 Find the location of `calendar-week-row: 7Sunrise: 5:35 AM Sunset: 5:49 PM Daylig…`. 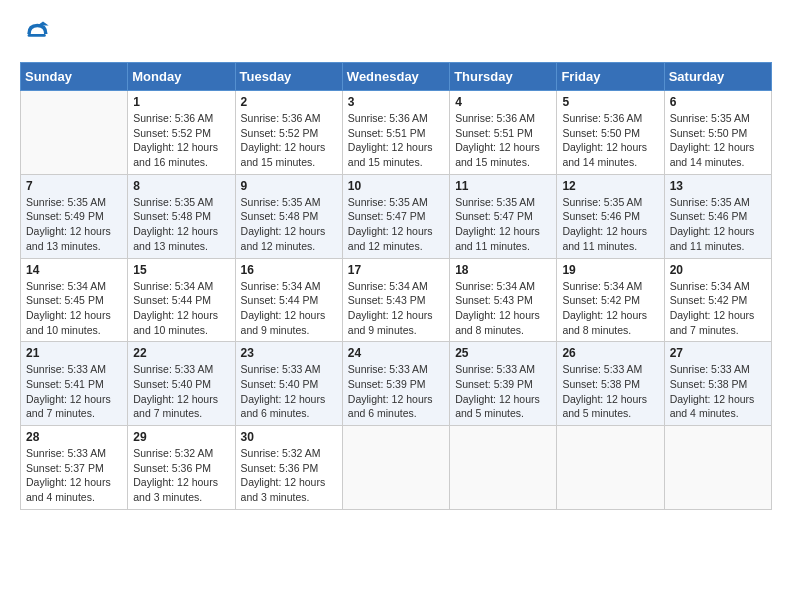

calendar-week-row: 7Sunrise: 5:35 AM Sunset: 5:49 PM Daylig… is located at coordinates (396, 216).